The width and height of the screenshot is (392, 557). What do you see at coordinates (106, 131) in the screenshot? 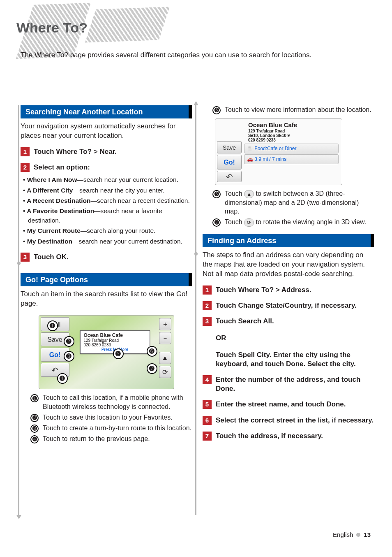
I see `section1-lead: Your navigation system automatically sea…` at bounding box center [106, 131].